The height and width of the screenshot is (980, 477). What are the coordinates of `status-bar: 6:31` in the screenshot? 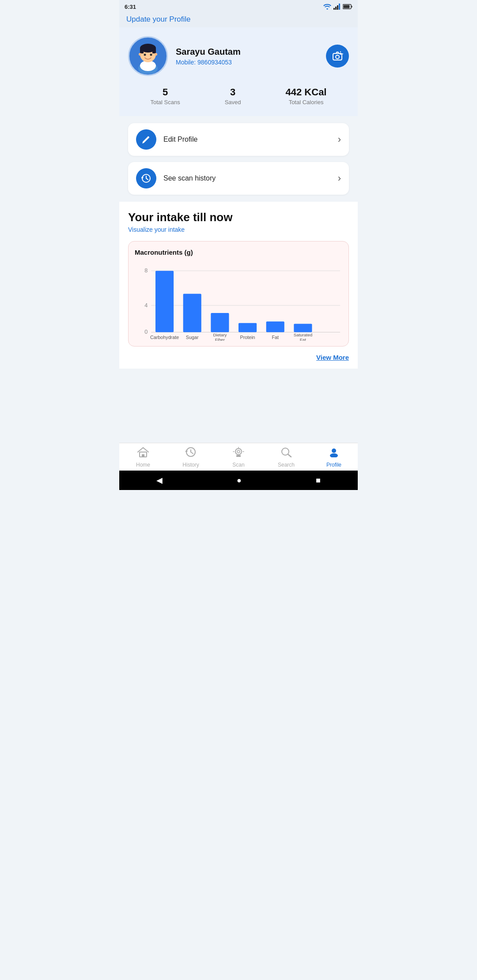 It's located at (238, 7).